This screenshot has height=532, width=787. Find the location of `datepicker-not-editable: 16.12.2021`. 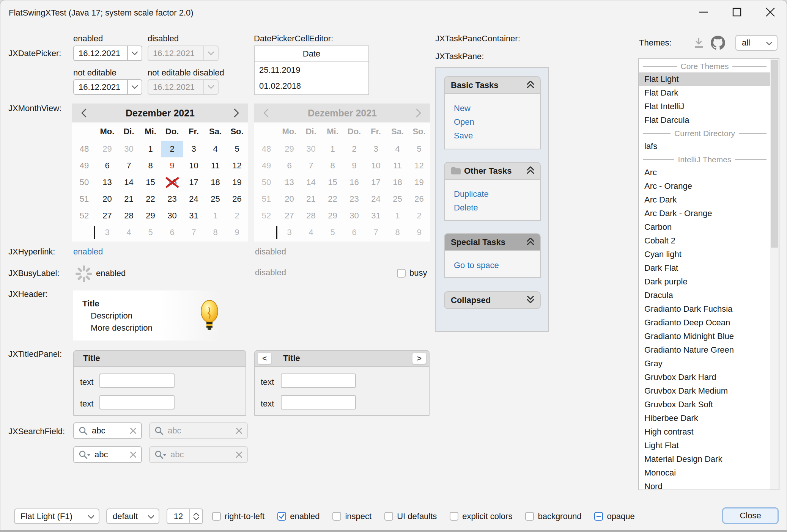

datepicker-not-editable: 16.12.2021 is located at coordinates (108, 87).